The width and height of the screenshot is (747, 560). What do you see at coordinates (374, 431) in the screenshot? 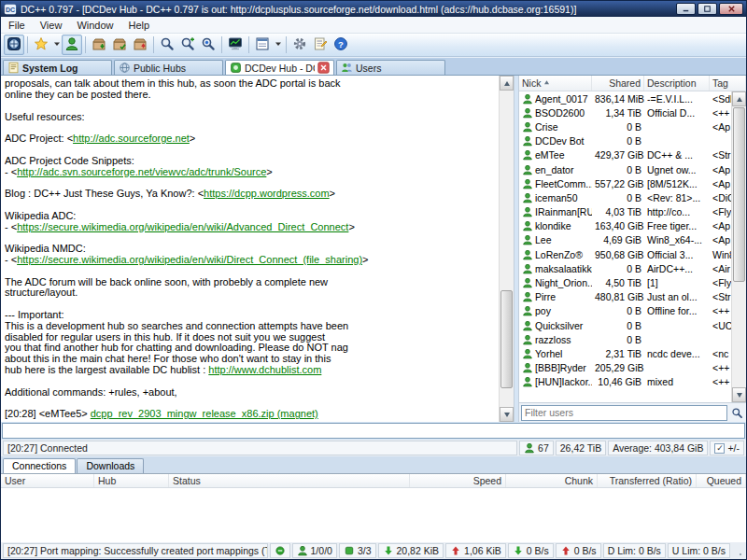
I see `chat-message-input` at bounding box center [374, 431].